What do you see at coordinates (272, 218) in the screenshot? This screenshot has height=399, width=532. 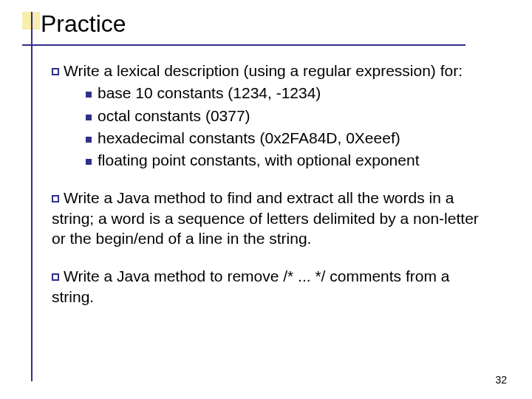 I see `list-item: Write a Java method to find and extract …` at bounding box center [272, 218].